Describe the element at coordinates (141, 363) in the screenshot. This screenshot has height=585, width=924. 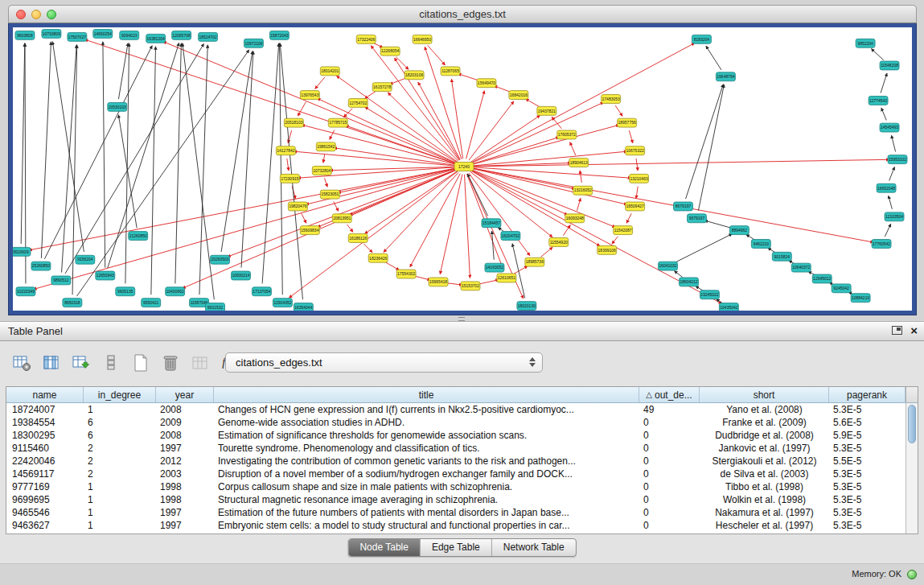
I see `create-column-icon` at that location.